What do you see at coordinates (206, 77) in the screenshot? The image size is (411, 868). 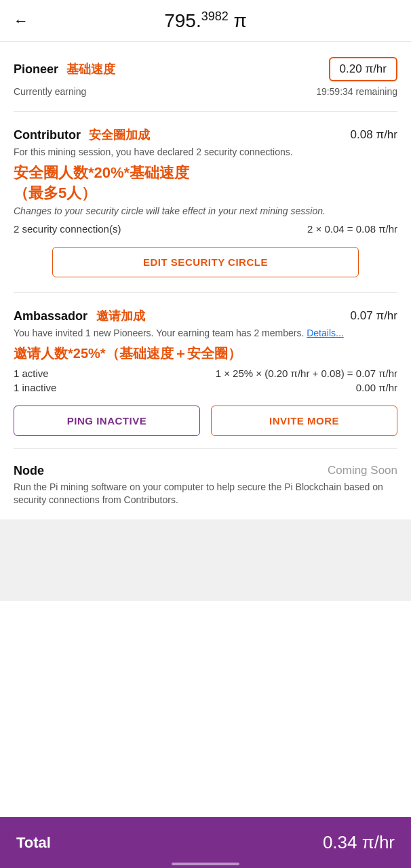 I see `pioneer-section: Pioneer 基础速度 0.20 π/hr Currently earning…` at bounding box center [206, 77].